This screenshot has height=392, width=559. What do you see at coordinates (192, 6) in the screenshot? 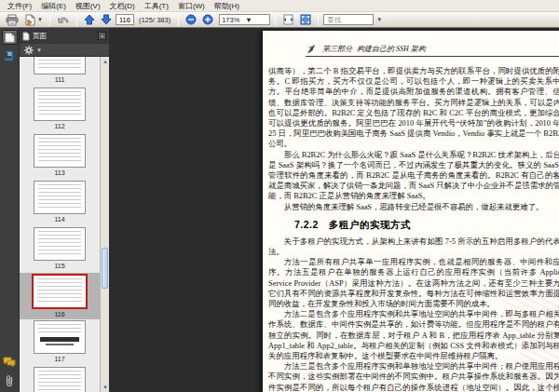
I see `menu-window: 窗口(W)` at bounding box center [192, 6].